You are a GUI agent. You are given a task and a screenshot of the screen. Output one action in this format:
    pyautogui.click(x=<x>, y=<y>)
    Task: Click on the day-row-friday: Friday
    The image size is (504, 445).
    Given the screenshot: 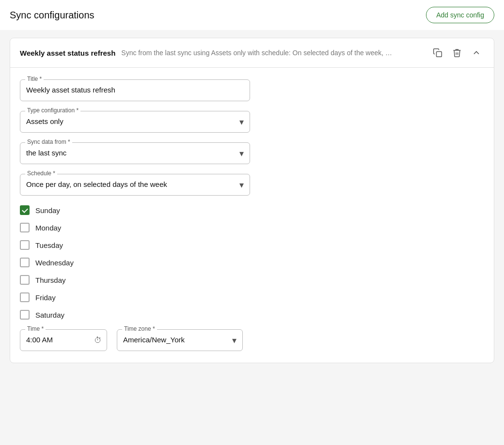 What is the action you would take?
    pyautogui.click(x=252, y=297)
    